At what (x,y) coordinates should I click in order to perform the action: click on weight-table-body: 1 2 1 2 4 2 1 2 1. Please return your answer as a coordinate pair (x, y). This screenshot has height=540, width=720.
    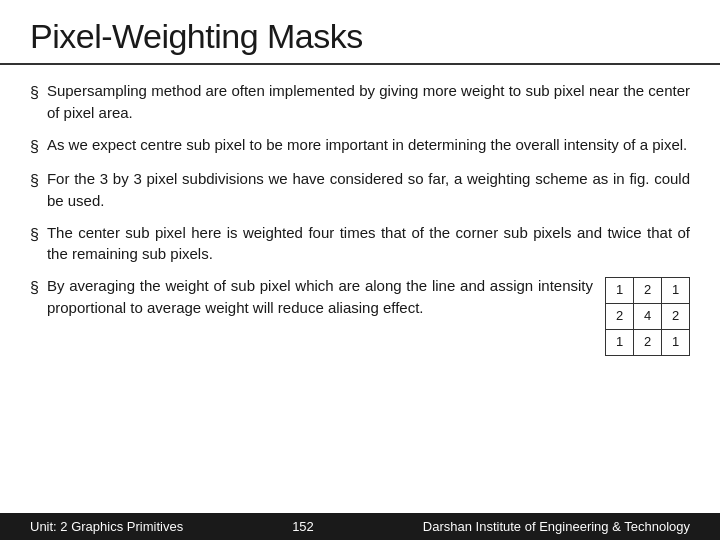
    Looking at the image, I should click on (648, 317).